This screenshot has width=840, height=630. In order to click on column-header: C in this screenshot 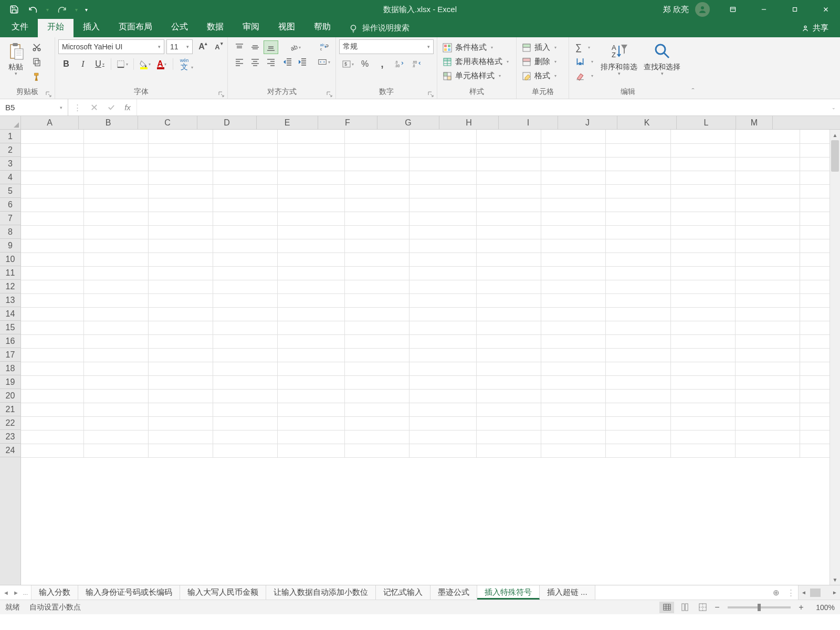, I will do `click(168, 123)`.